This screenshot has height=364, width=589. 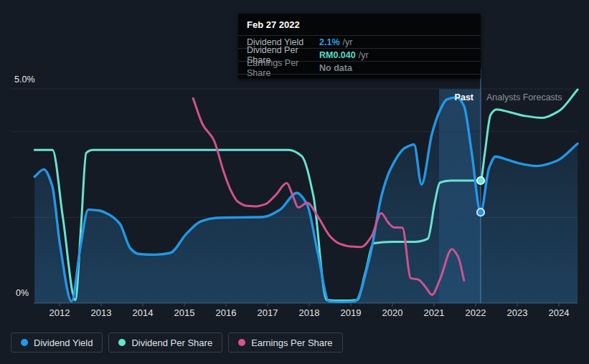 What do you see at coordinates (60, 312) in the screenshot?
I see `x-tick-2012: 2012` at bounding box center [60, 312].